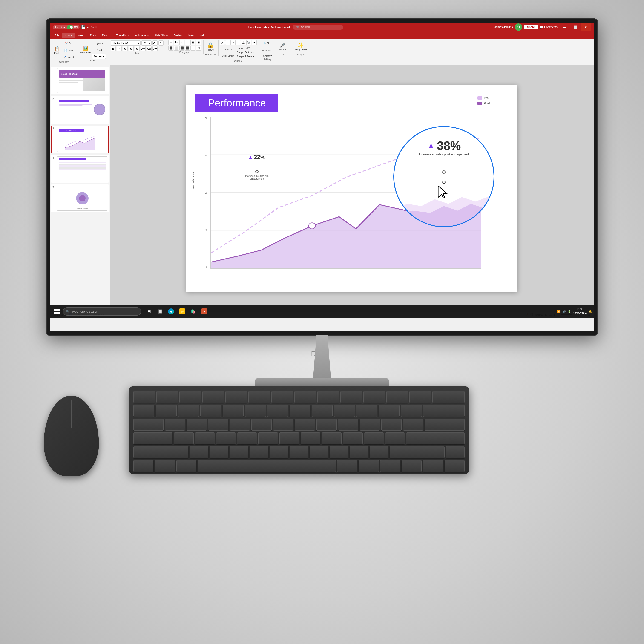 This screenshot has width=644, height=644. I want to click on line-tool: ╱, so click(223, 43).